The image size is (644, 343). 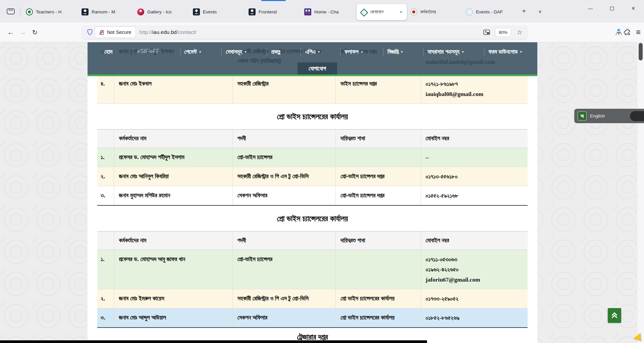 I want to click on name-cell: প্রফেসর ড. মোহাম্মদ শহীদুল ইসলাম, so click(x=173, y=157).